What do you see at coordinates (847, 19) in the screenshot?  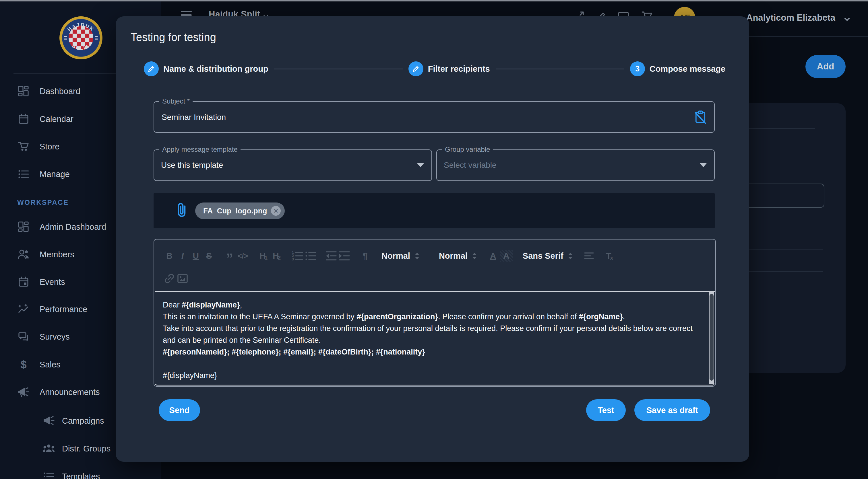 I see `chevron-down-icon` at bounding box center [847, 19].